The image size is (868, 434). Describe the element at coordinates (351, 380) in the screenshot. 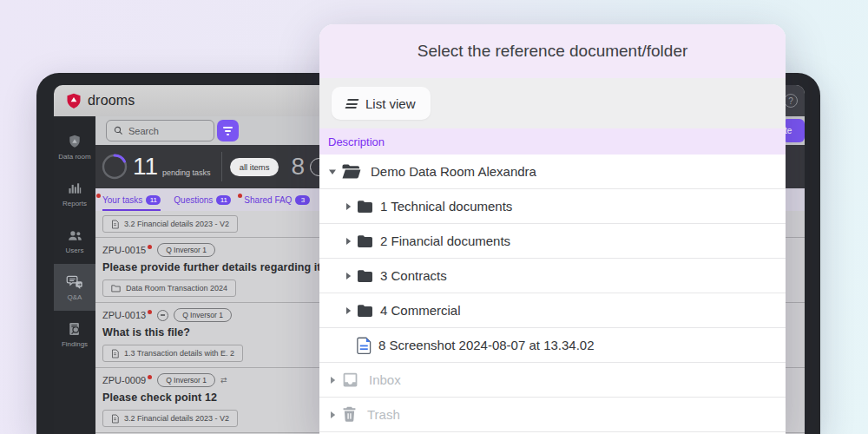

I see `inbox-icon` at that location.